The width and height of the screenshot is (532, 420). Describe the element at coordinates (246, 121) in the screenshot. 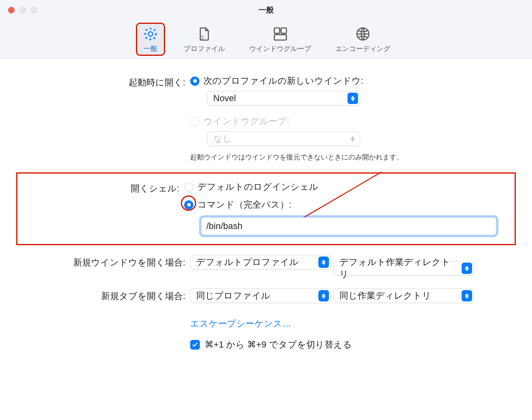

I see `radio-open-window-group-label: ウインドウグループ:` at that location.